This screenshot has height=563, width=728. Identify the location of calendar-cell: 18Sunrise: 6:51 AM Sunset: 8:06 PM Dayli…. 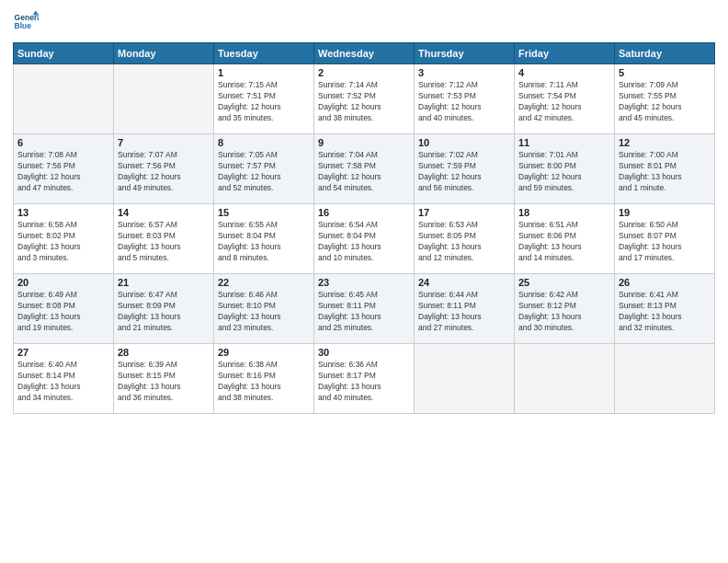
(564, 239).